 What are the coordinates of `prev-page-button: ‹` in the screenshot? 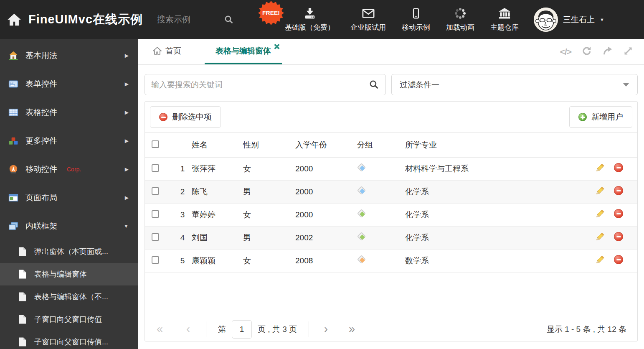 It's located at (188, 329).